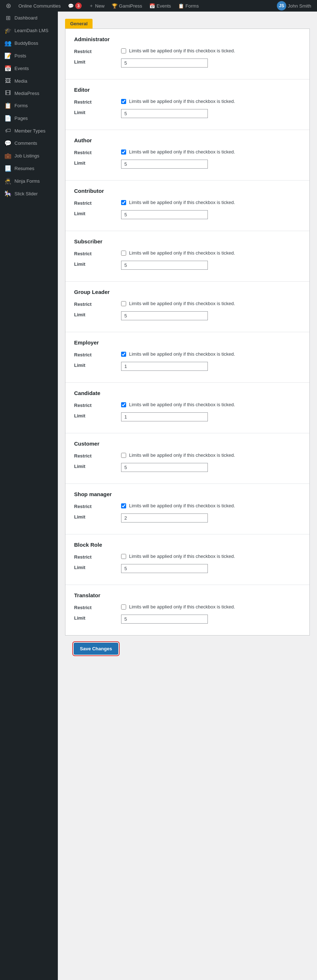  I want to click on new-content-link: ＋ New, so click(97, 6).